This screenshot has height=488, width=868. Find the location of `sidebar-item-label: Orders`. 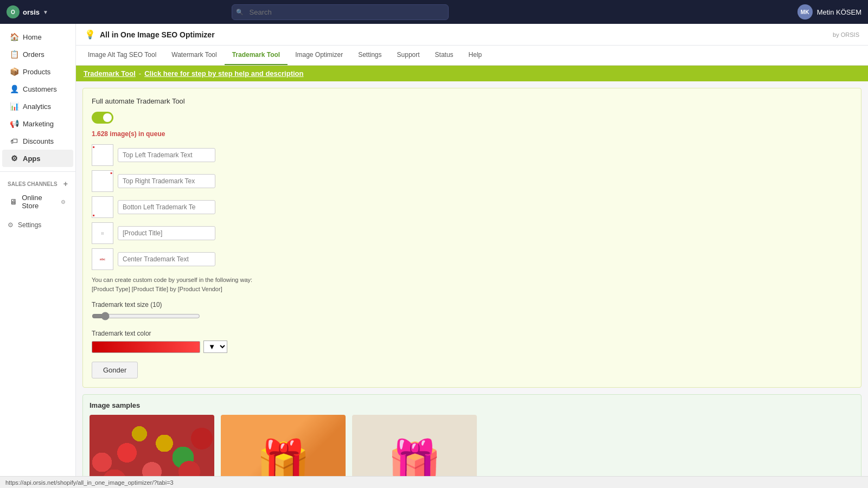

sidebar-item-label: Orders is located at coordinates (34, 54).